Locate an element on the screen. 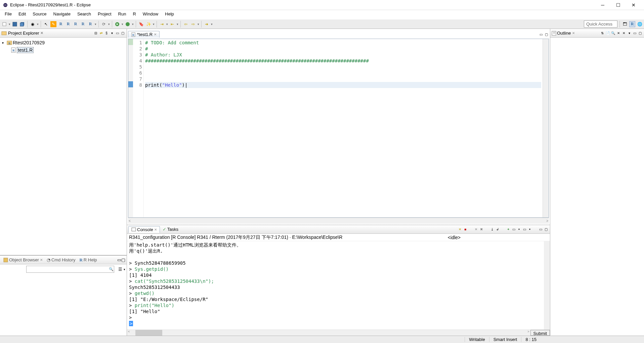  tag-icon: 🔖 is located at coordinates (141, 24).